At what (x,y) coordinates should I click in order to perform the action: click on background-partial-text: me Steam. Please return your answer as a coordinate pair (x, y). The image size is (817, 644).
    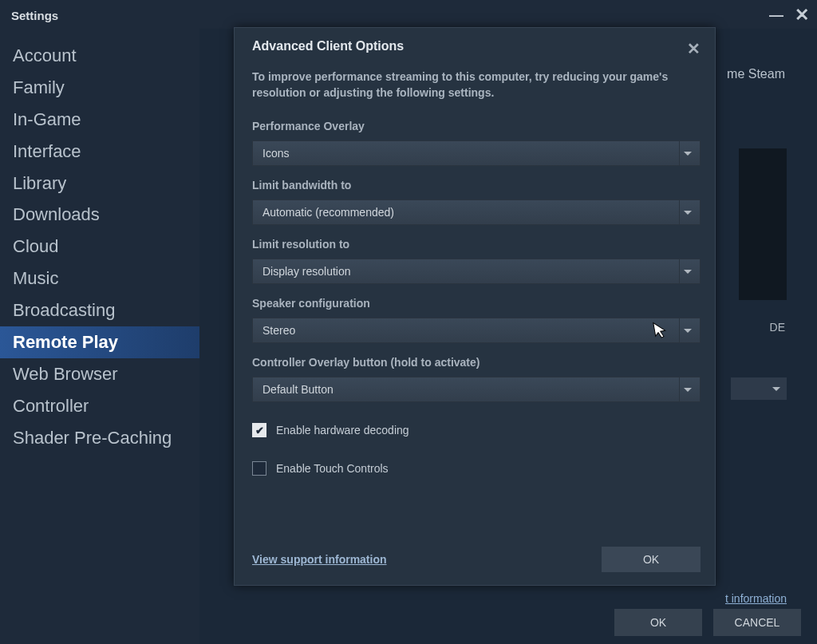
    Looking at the image, I should click on (756, 74).